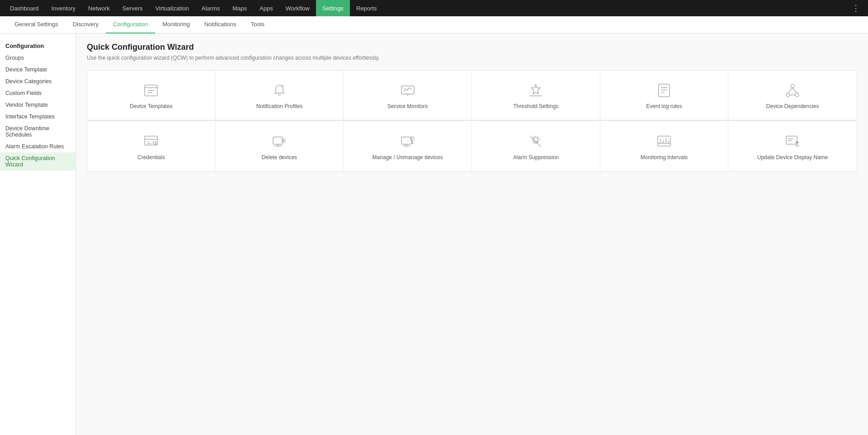 Image resolution: width=868 pixels, height=435 pixels. What do you see at coordinates (793, 90) in the screenshot?
I see `device-dependencies-icon` at bounding box center [793, 90].